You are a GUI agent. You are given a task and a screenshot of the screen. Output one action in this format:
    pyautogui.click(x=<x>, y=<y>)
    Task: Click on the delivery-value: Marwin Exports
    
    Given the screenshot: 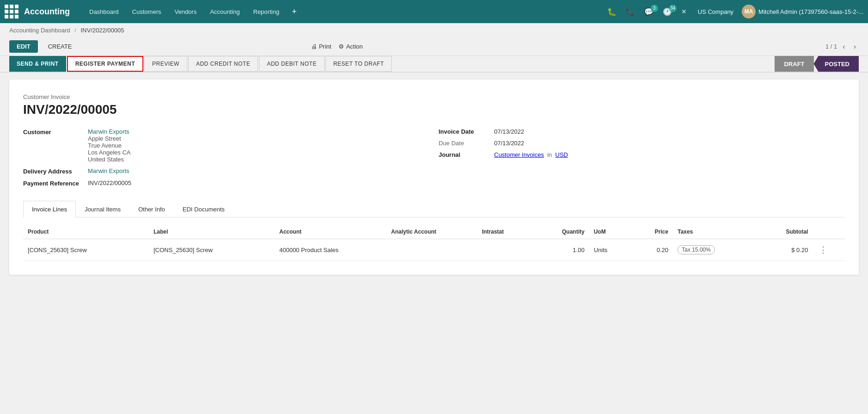 What is the action you would take?
    pyautogui.click(x=109, y=171)
    